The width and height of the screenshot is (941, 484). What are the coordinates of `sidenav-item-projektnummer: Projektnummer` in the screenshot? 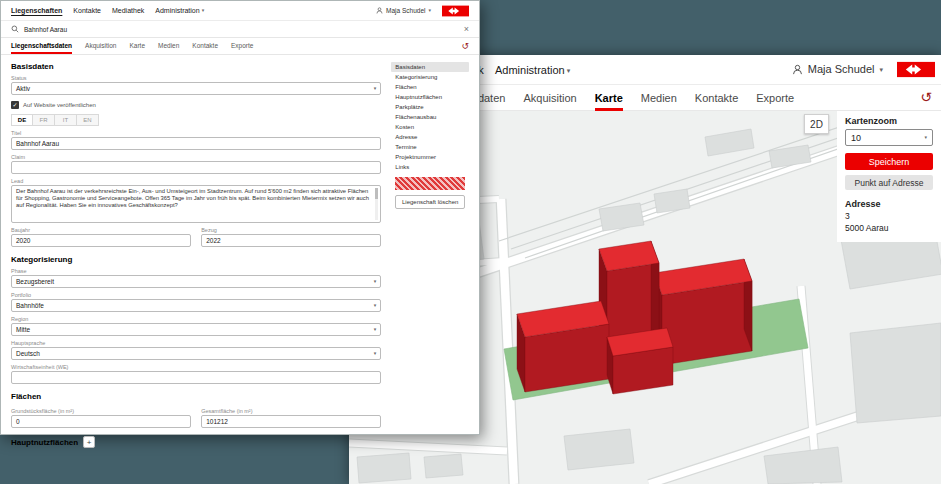 It's located at (430, 157).